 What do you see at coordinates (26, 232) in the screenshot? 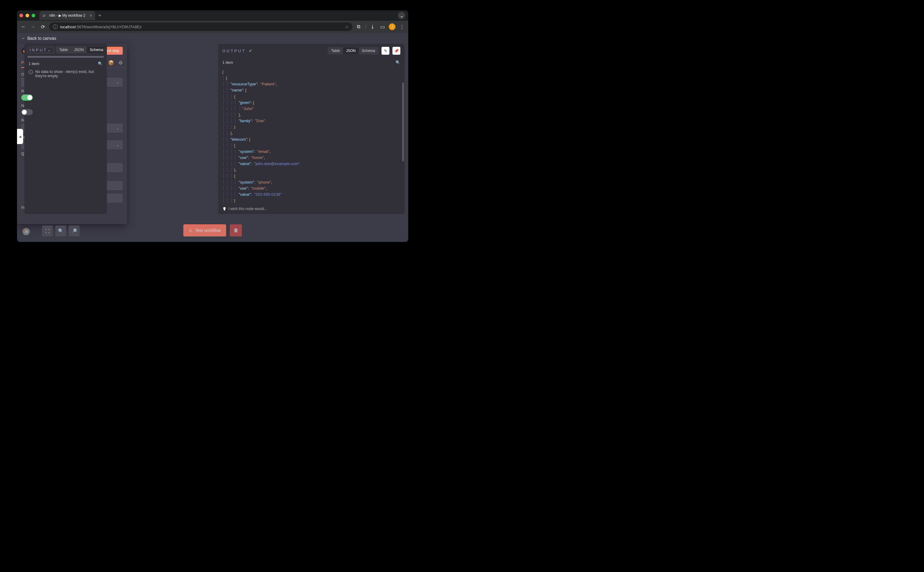
I see `user-badge: JB` at bounding box center [26, 232].